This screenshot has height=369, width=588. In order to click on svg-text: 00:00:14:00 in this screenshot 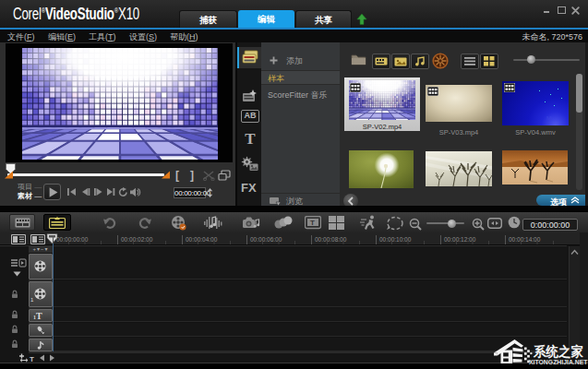, I will do `click(524, 240)`.